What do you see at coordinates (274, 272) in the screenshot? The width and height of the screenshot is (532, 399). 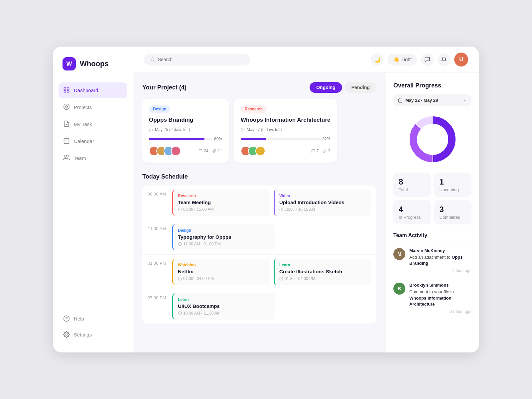 I see `schedule-events: Watching Netflix 01.30 - 04.00 PM Learn …` at bounding box center [274, 272].